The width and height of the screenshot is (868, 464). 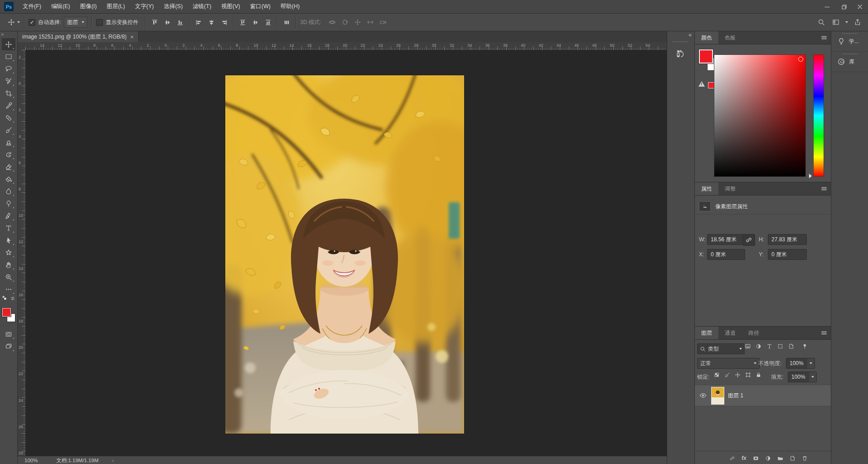 I want to click on layer-thumbnail, so click(x=718, y=396).